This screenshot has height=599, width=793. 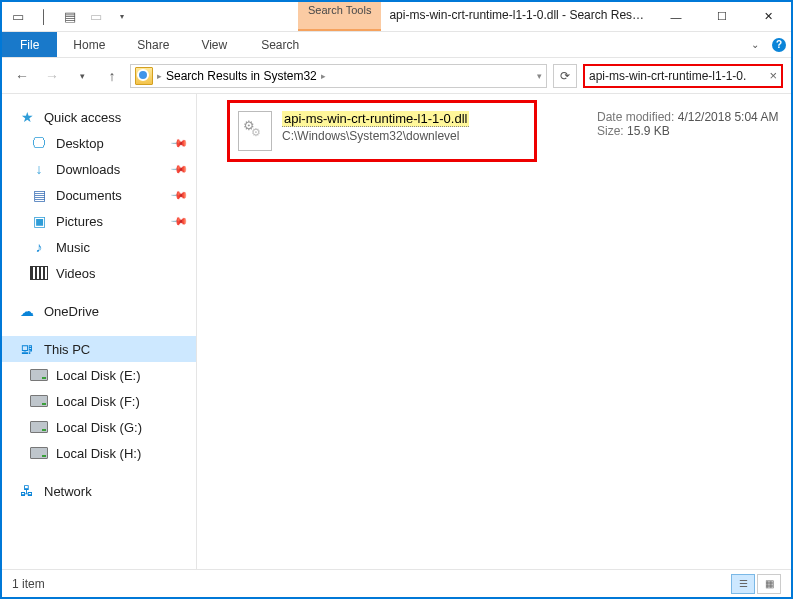 What do you see at coordinates (676, 16) in the screenshot?
I see `minimize-button: —` at bounding box center [676, 16].